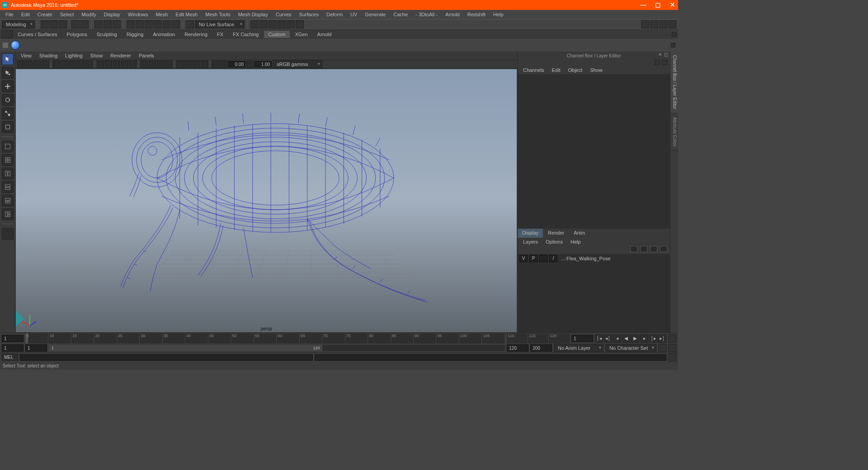  I want to click on save-scene-icon, so click(63, 24).